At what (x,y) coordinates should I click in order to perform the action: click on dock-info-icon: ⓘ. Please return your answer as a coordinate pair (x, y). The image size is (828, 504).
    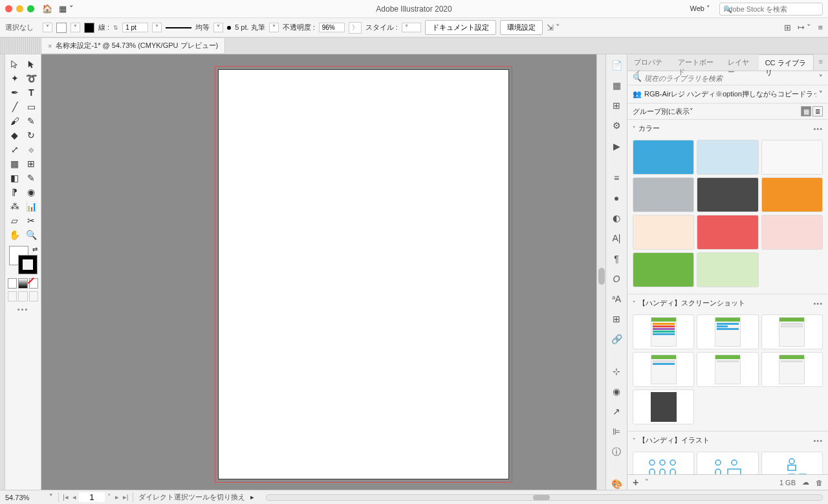
    Looking at the image, I should click on (616, 452).